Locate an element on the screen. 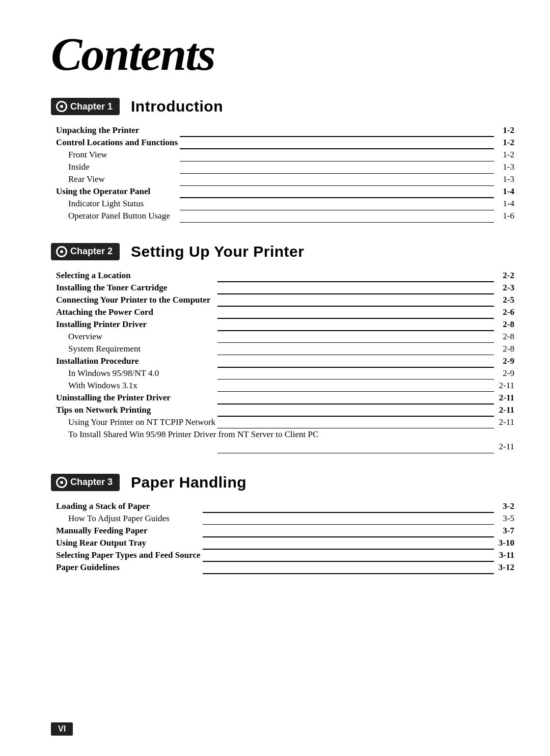 Image resolution: width=550 pixels, height=756 pixels. toc-entry-text: Tips on Network Printing is located at coordinates (136, 410).